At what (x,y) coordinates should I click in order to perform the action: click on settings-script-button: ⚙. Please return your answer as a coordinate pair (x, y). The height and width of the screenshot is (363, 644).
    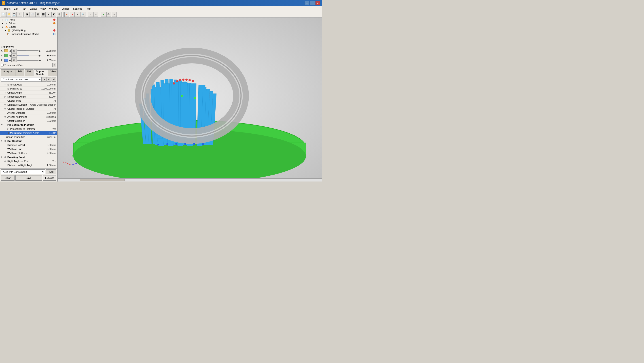
    Looking at the image, I should click on (49, 80).